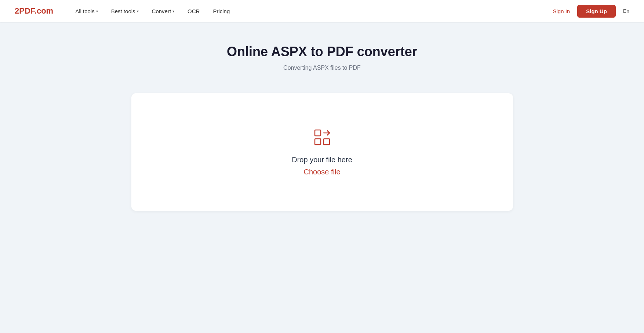  What do you see at coordinates (597, 11) in the screenshot?
I see `sign-up-button: Sign Up` at bounding box center [597, 11].